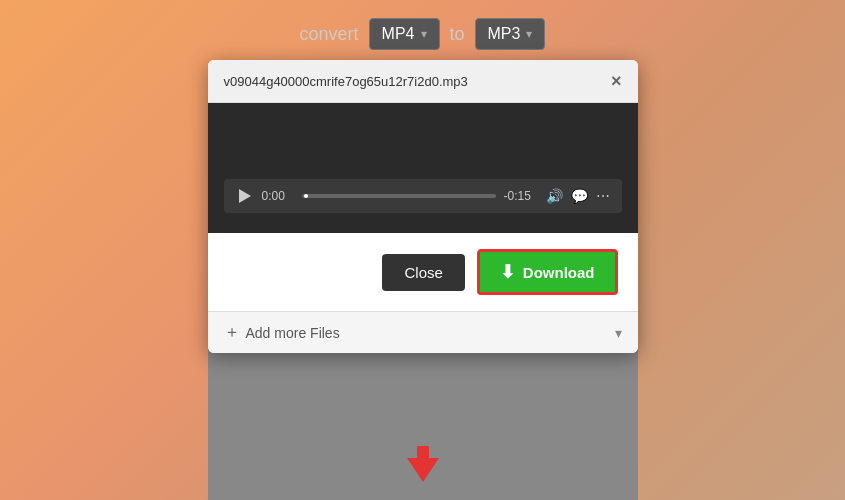  What do you see at coordinates (508, 272) in the screenshot?
I see `download-icon: ⬇` at bounding box center [508, 272].